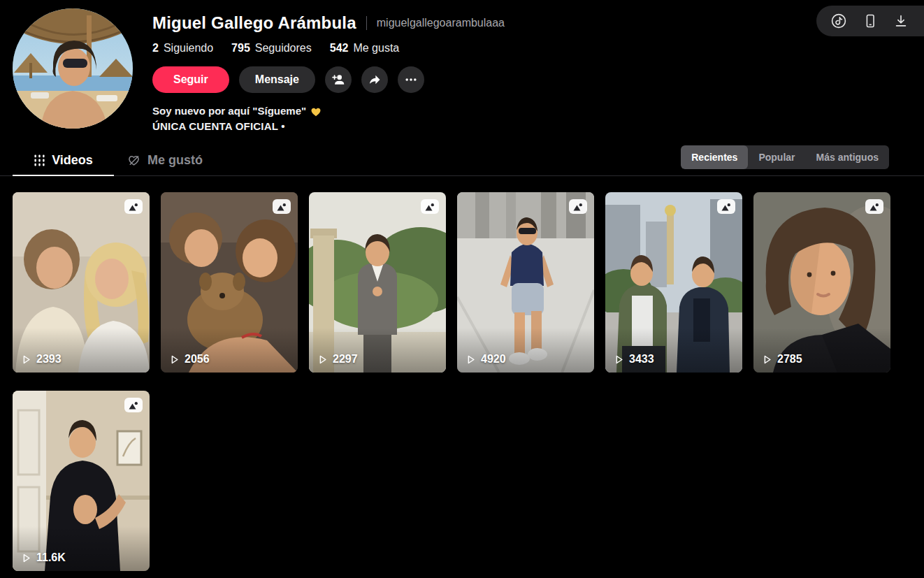 Image resolution: width=924 pixels, height=578 pixels. I want to click on view-count-text: 4920, so click(493, 359).